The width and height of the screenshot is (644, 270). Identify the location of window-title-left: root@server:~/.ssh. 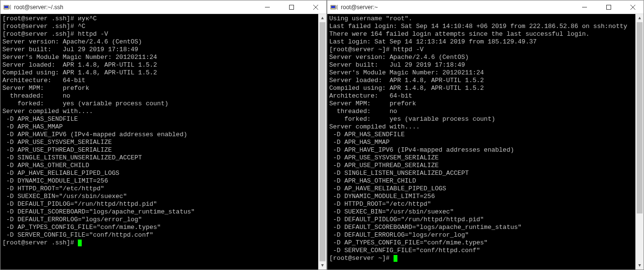
(134, 7).